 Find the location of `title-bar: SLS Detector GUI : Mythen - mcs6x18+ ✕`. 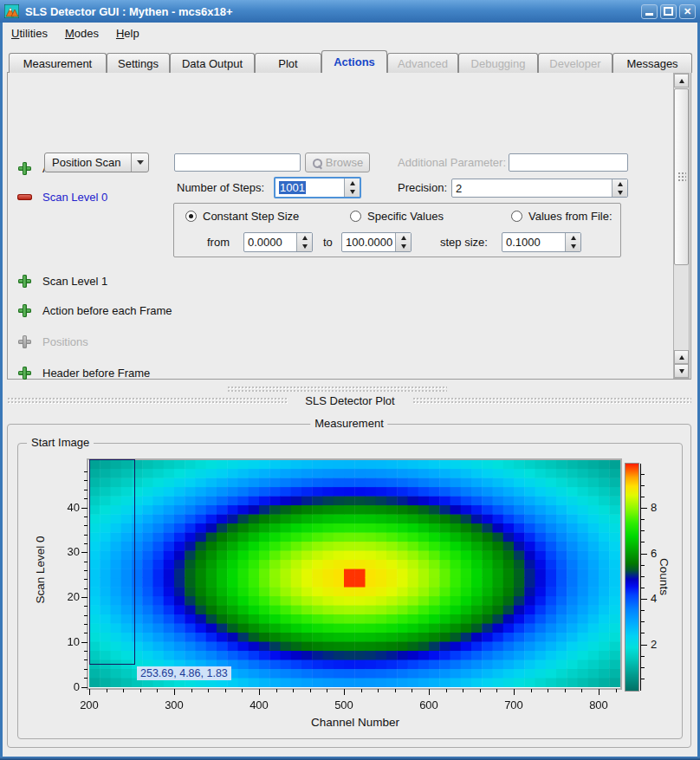

title-bar: SLS Detector GUI : Mythen - mcs6x18+ ✕ is located at coordinates (350, 11).